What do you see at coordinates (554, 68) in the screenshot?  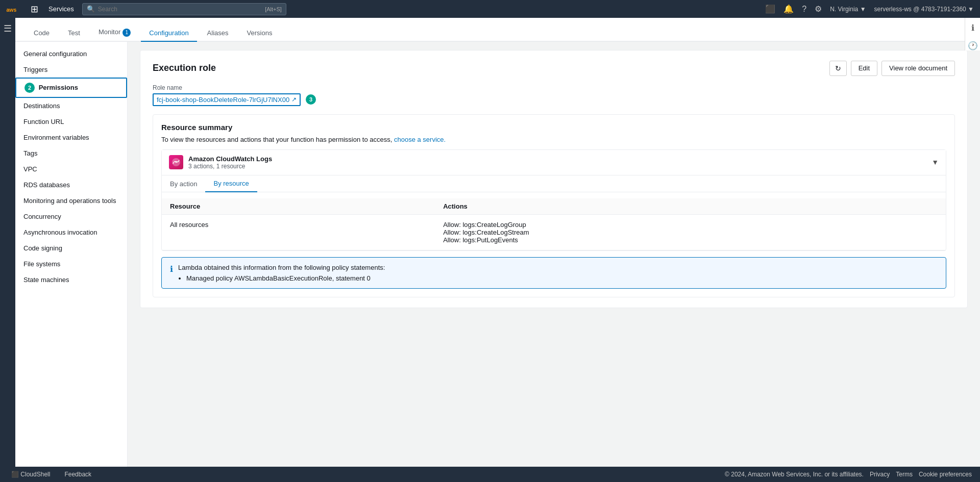 I see `section-header: Execution role ↻ Edit View role document` at bounding box center [554, 68].